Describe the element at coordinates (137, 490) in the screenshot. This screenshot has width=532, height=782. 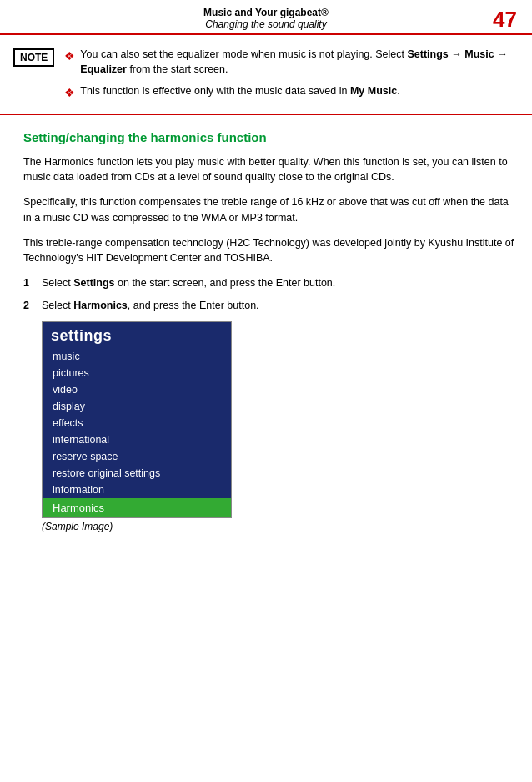
I see `settings-menu-item: information` at that location.